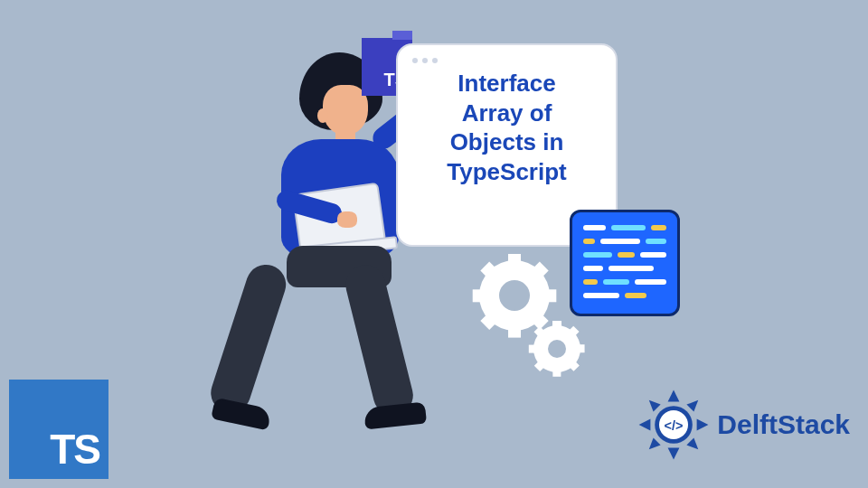  Describe the element at coordinates (74, 449) in the screenshot. I see `ts-logo-label: TS` at that location.